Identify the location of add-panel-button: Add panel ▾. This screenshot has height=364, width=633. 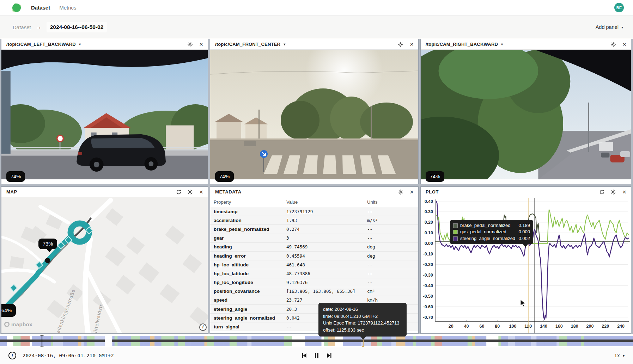
(609, 27).